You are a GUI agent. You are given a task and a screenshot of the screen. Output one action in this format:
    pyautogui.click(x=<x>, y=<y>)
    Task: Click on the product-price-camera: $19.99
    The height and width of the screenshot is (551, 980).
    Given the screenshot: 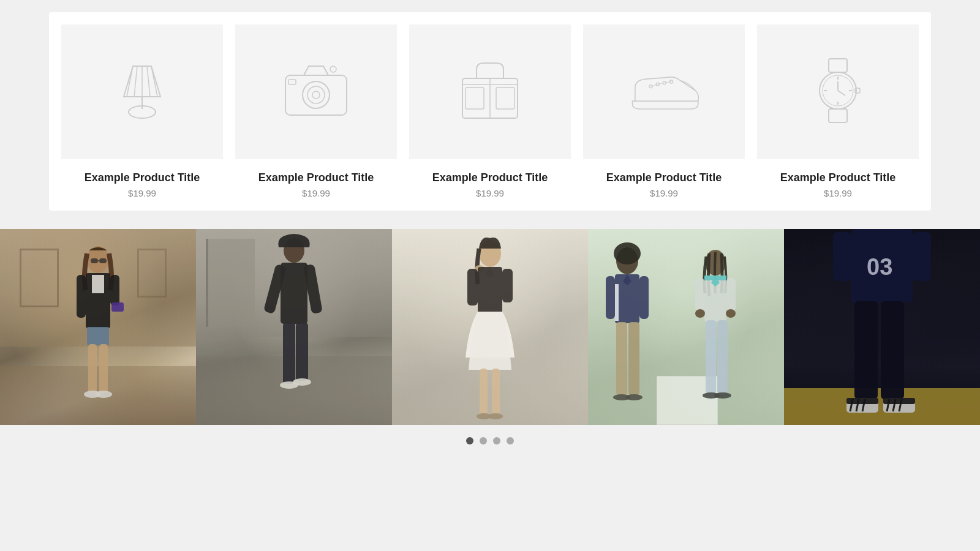 What is the action you would take?
    pyautogui.click(x=316, y=193)
    